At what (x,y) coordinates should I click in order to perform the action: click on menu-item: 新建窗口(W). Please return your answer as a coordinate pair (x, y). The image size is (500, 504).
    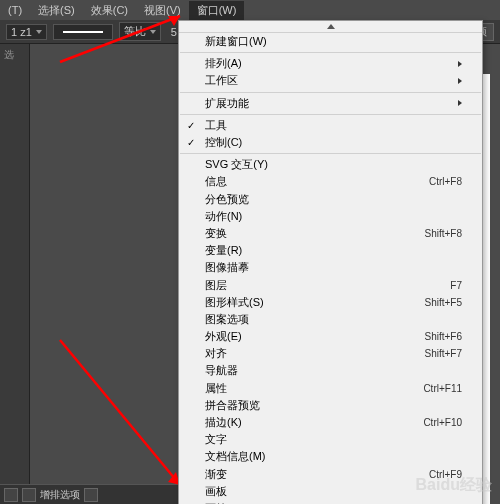
    Looking at the image, I should click on (330, 42).